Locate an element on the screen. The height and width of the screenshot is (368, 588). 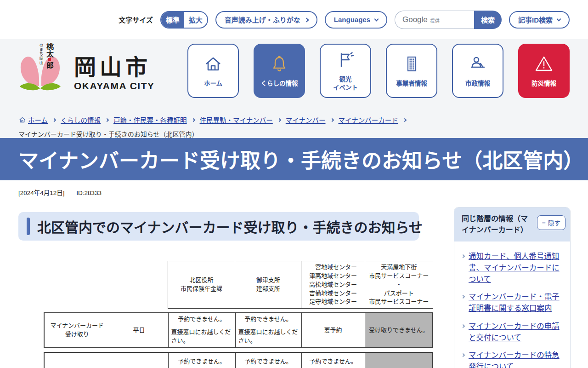
article-id-search-button: 記事ID検索 is located at coordinates (539, 20).